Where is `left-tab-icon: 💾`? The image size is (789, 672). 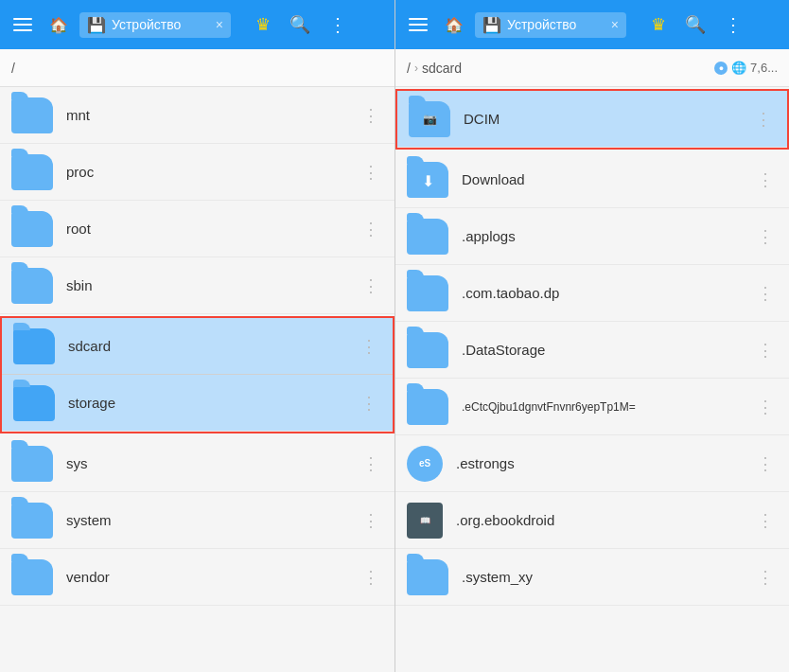 left-tab-icon: 💾 is located at coordinates (96, 25).